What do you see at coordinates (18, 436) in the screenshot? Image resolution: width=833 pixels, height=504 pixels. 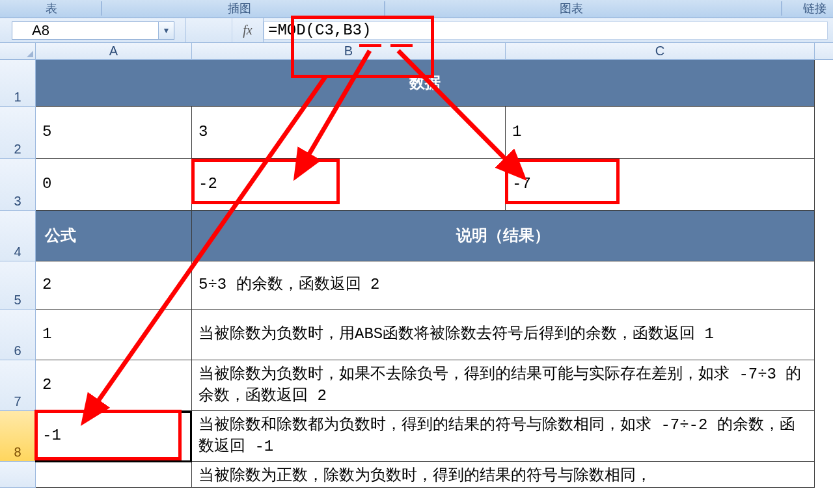 I see `row-header-8: 8` at bounding box center [18, 436].